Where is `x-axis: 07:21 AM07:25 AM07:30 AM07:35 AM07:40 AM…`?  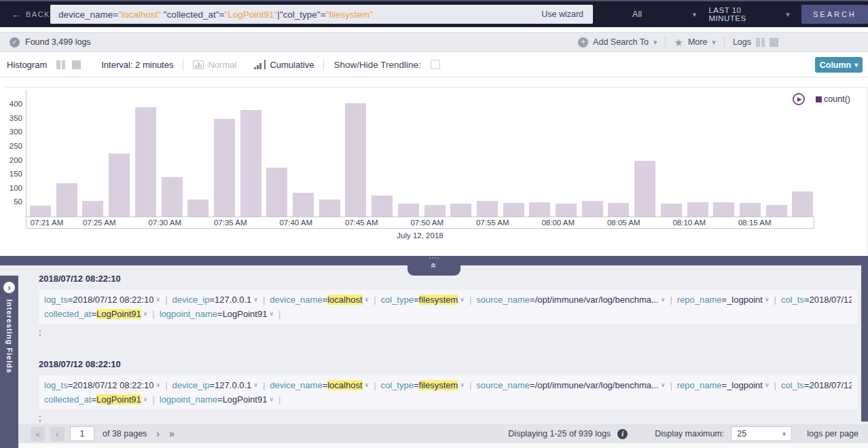 x-axis: 07:21 AM07:25 AM07:30 AM07:35 AM07:40 AM… is located at coordinates (420, 223).